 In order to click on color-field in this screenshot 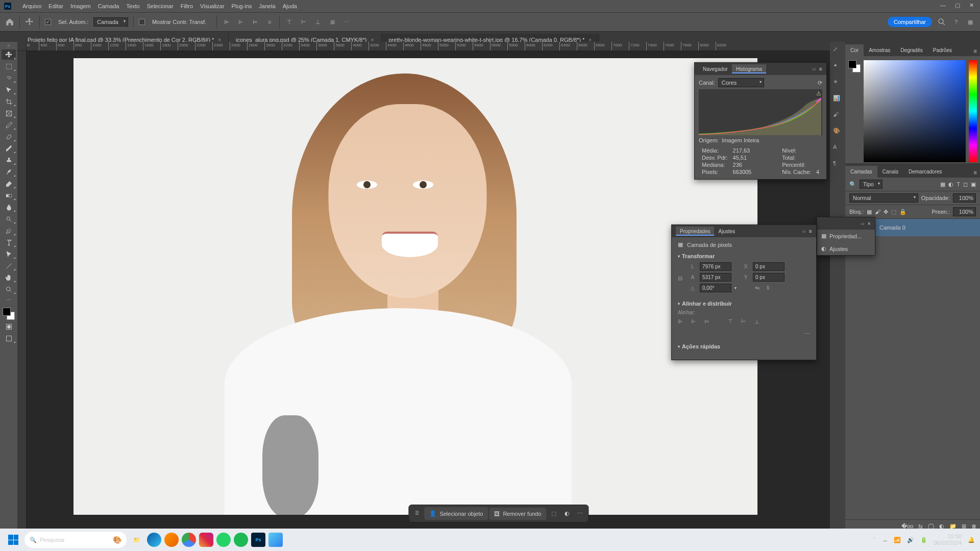, I will do `click(915, 111)`.